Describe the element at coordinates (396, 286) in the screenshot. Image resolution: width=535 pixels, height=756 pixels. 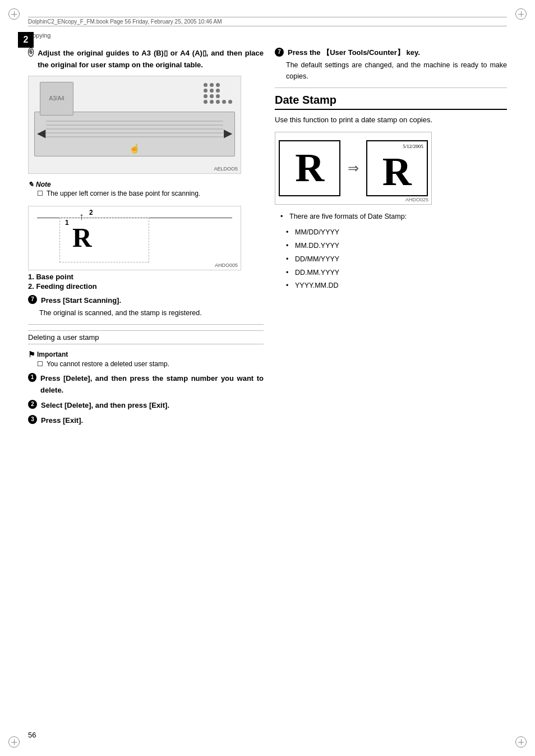
I see `format-yyyy-mm-dd: YYYY.MM.DD` at that location.